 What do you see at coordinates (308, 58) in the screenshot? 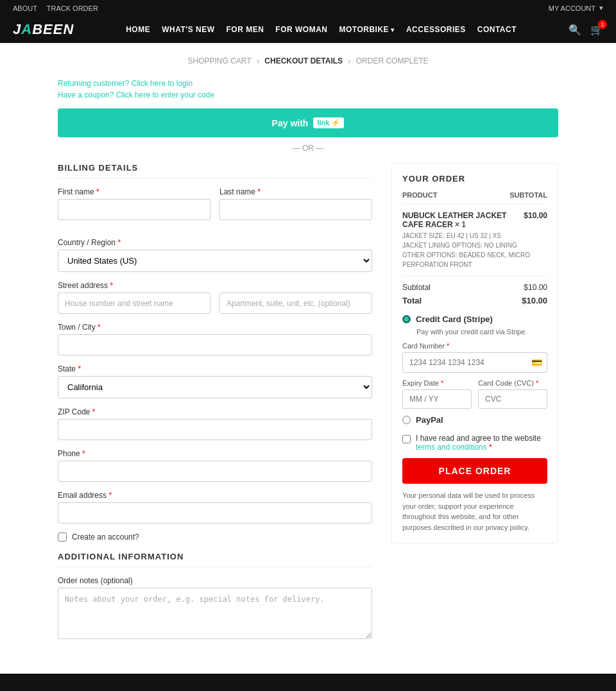
I see `breadcrumb-section: SHOPPING CART › CHECKOUT DETAILS › ORDER…` at bounding box center [308, 58].